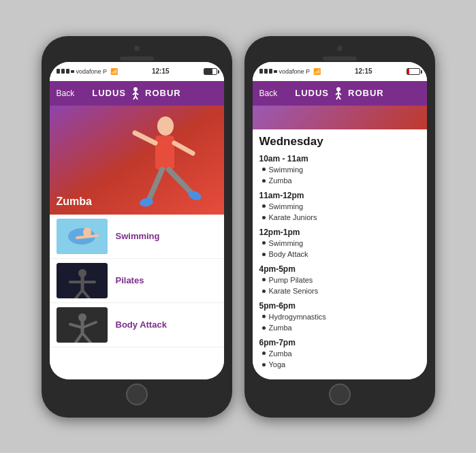 The image size is (476, 453). Describe the element at coordinates (340, 213) in the screenshot. I see `activities-1: Swimming Karate Juniors` at that location.